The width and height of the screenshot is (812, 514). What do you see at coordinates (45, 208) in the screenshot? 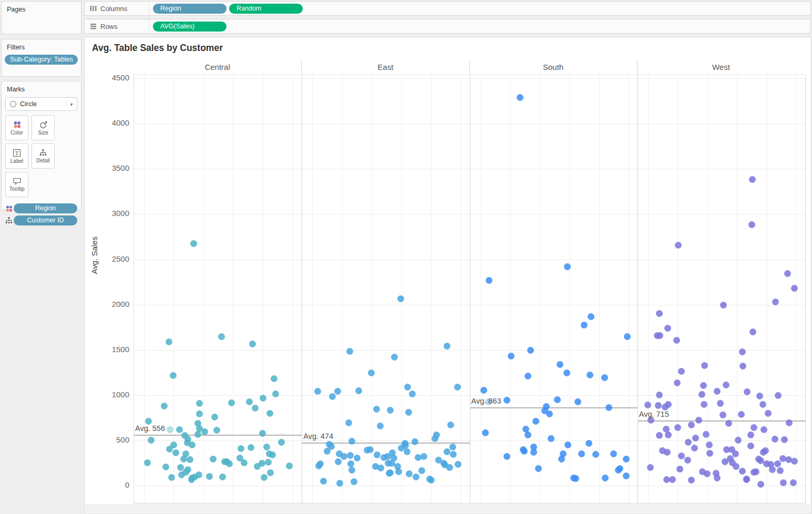
I see `marks-pill-region: Region` at bounding box center [45, 208].